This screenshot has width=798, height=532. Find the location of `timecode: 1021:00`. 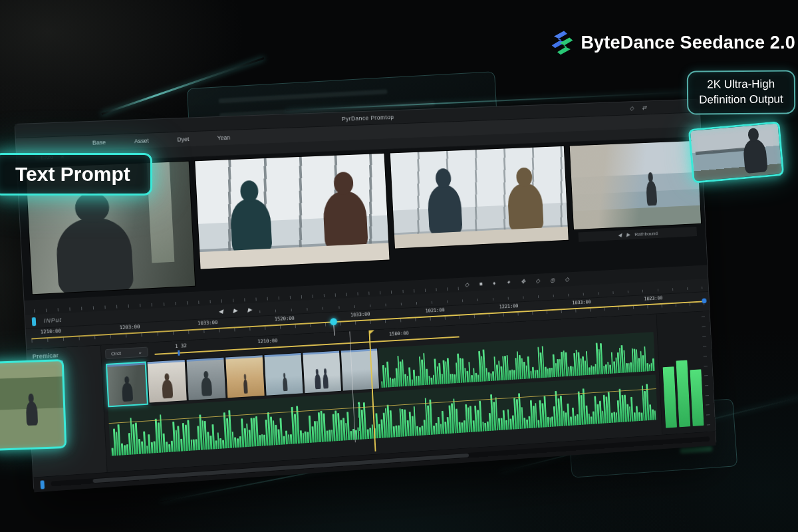

timecode: 1021:00 is located at coordinates (435, 310).